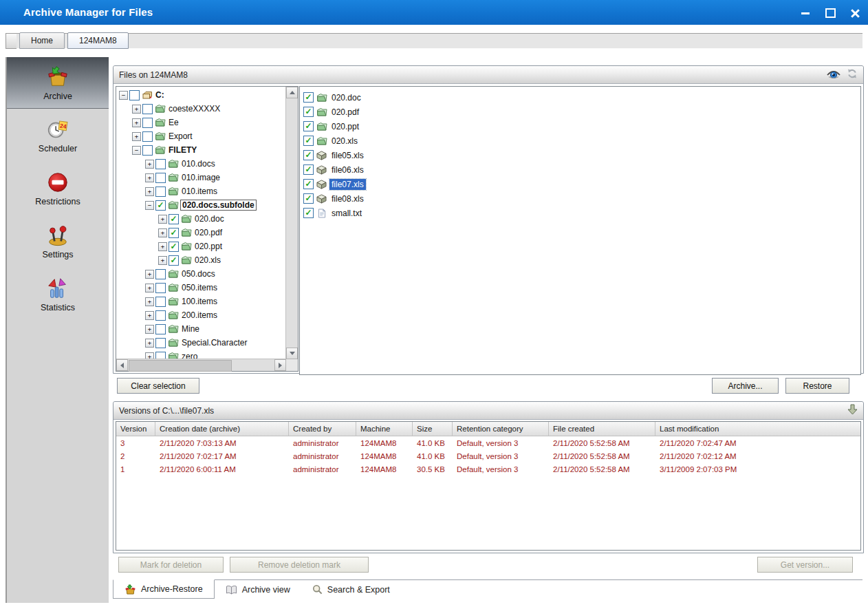 This screenshot has height=607, width=868. What do you see at coordinates (201, 219) in the screenshot?
I see `tree-item-020-doc: +✓020.doc` at bounding box center [201, 219].